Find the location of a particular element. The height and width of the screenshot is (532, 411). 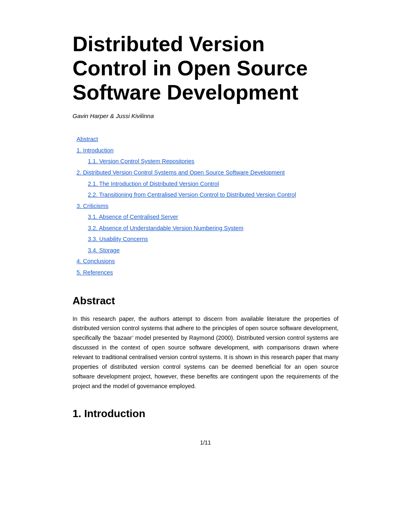

document-title: Distributed Version Control in Open Sour… is located at coordinates (206, 69).